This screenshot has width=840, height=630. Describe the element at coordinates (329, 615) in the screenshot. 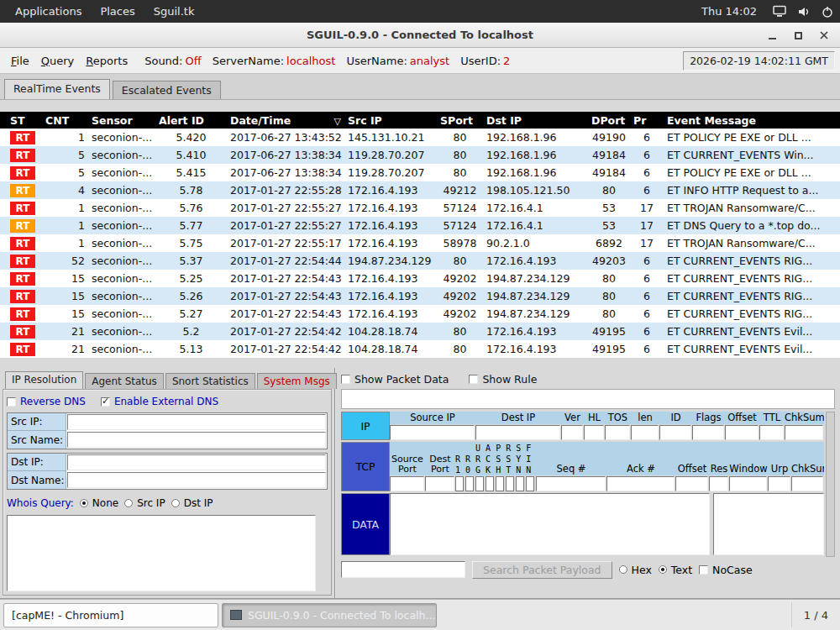

I see `task-sguil-window: SGUIL-0.9.0 - Connected To localh...` at that location.